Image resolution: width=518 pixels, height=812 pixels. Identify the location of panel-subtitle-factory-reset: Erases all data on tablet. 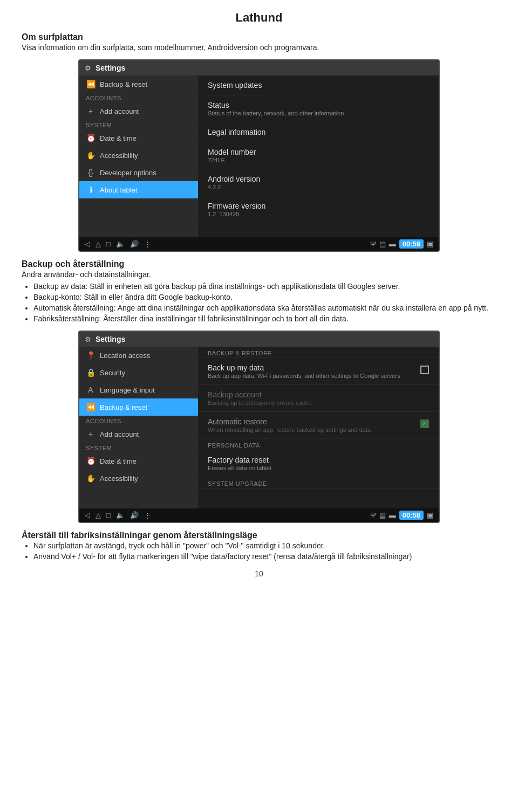
(318, 468).